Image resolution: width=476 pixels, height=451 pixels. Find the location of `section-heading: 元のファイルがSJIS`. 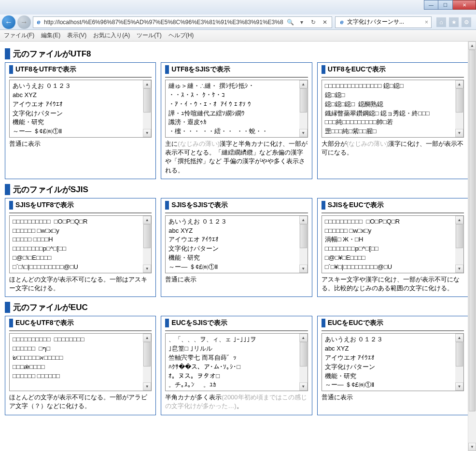

section-heading: 元のファイルがSJIS is located at coordinates (237, 189).